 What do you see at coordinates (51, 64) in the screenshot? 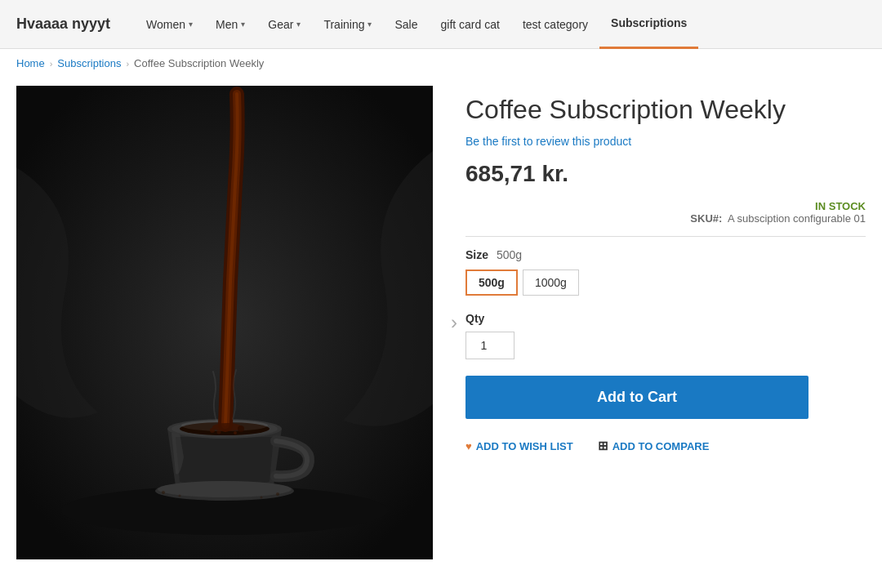
I see `breadcrumb-sep-1: ›` at bounding box center [51, 64].